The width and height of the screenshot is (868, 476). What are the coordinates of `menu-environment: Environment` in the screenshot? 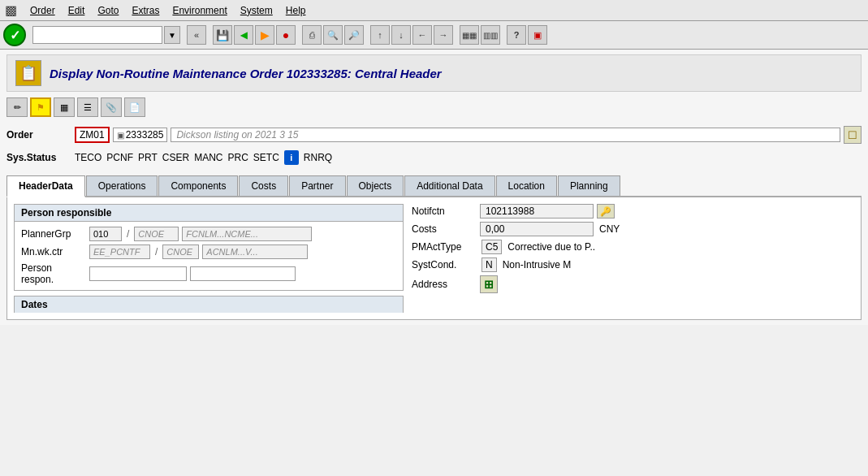 It's located at (200, 11).